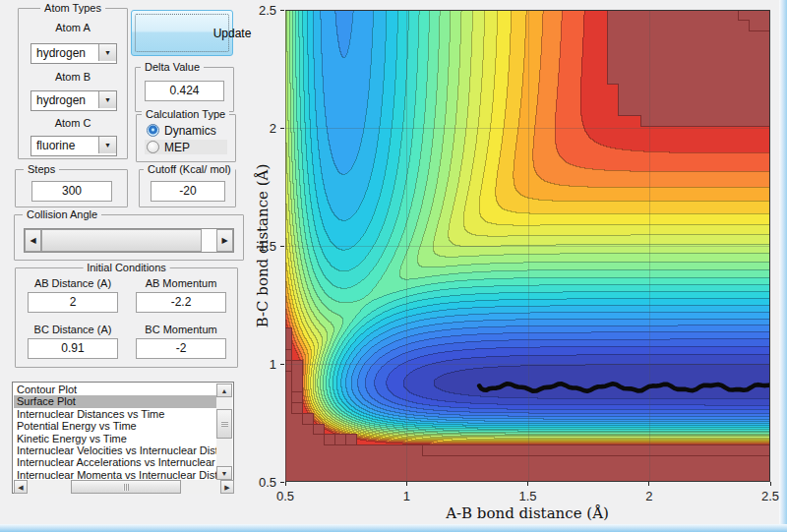 This screenshot has height=532, width=787. What do you see at coordinates (116, 462) in the screenshot?
I see `list-item: Internuclear Accelerations vs Internucle…` at bounding box center [116, 462].